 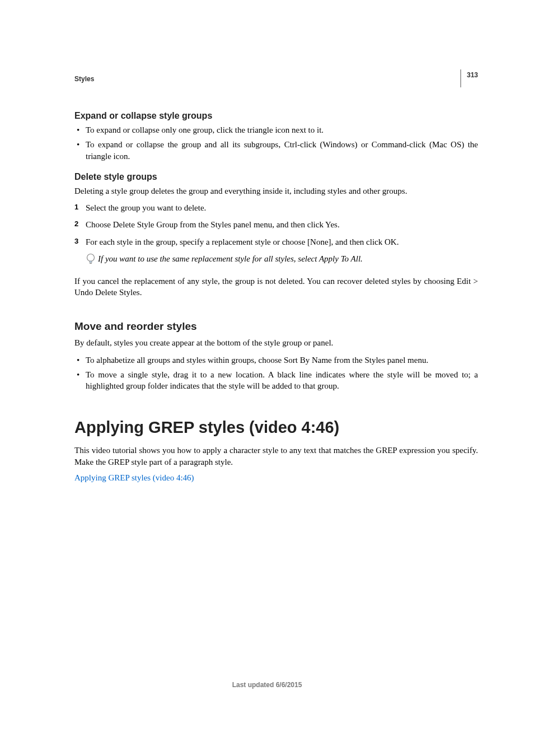 What do you see at coordinates (277, 373) in the screenshot?
I see `move-bullets: To alphabetize all groups and styles wit…` at bounding box center [277, 373].